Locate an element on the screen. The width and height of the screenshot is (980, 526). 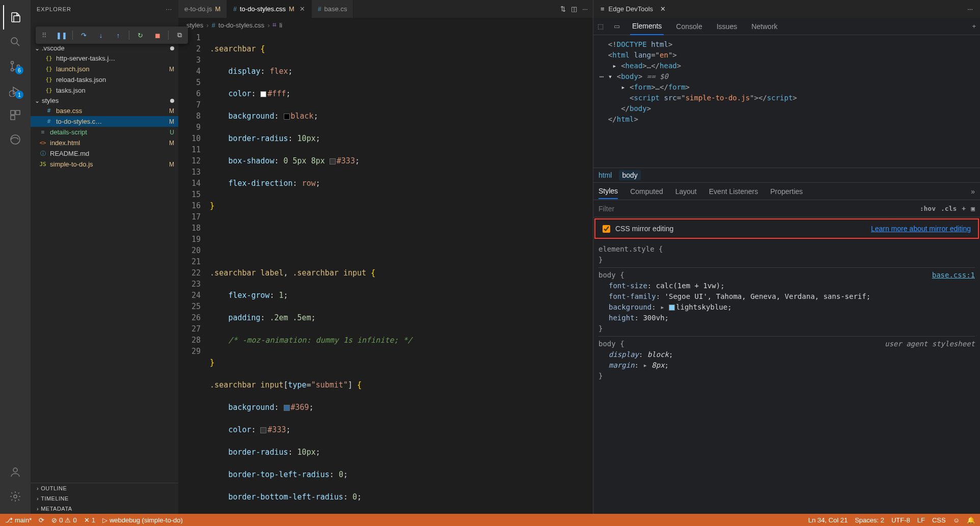
status-encoding: UTF-8 is located at coordinates (901, 520).